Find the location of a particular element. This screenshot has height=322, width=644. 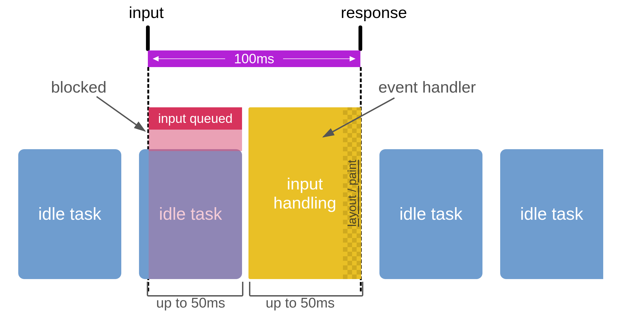

arrow-right-icon is located at coordinates (318, 59).